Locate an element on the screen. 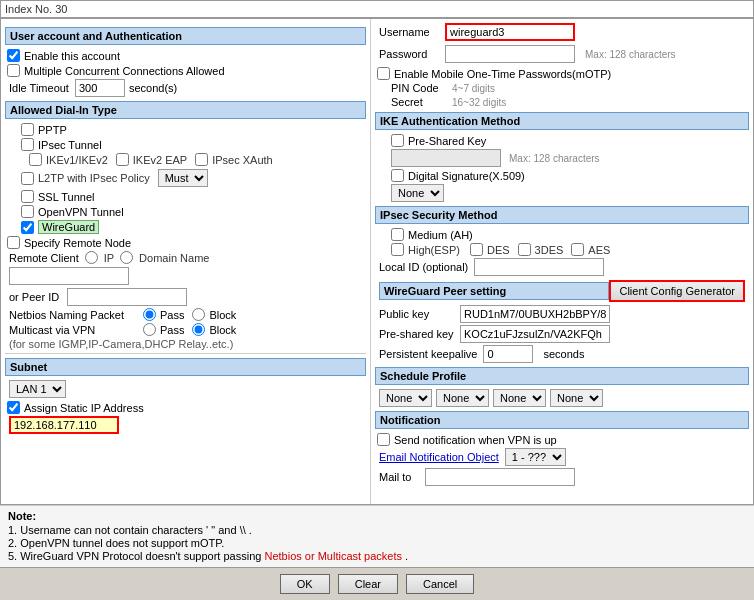 The image size is (754, 600). multicast-block-label: Block is located at coordinates (222, 330).